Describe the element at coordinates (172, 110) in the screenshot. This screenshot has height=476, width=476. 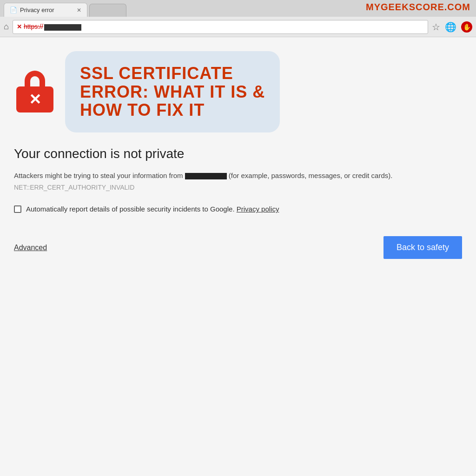
I see `title-line3: HOW TO FIX IT` at that location.